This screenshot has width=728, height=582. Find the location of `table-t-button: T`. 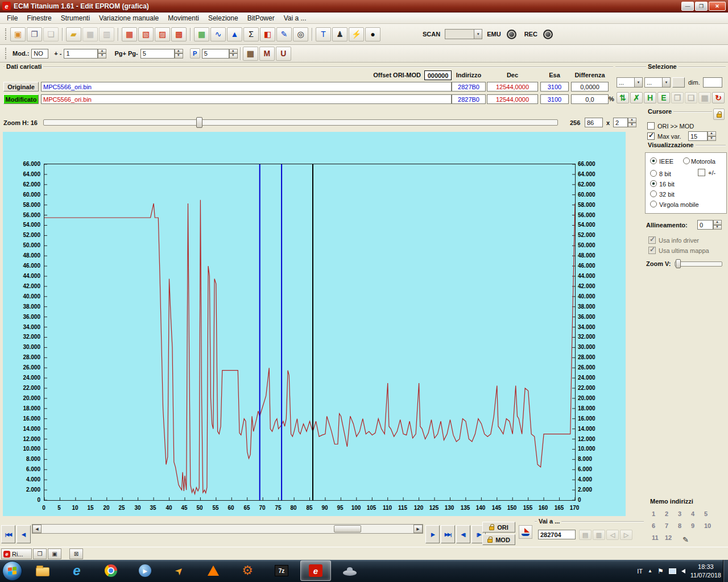

table-t-button: T is located at coordinates (323, 34).